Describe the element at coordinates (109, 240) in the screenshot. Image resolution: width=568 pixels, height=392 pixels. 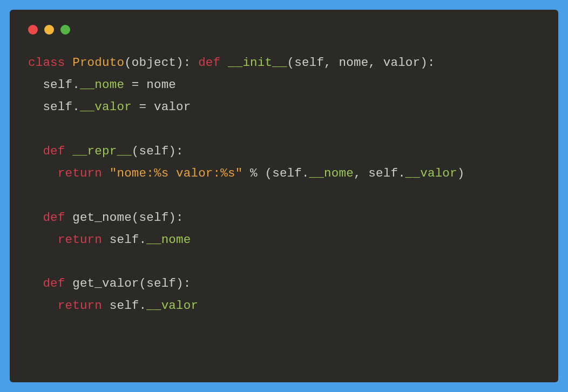
I see `code-line: return self.__nome` at that location.